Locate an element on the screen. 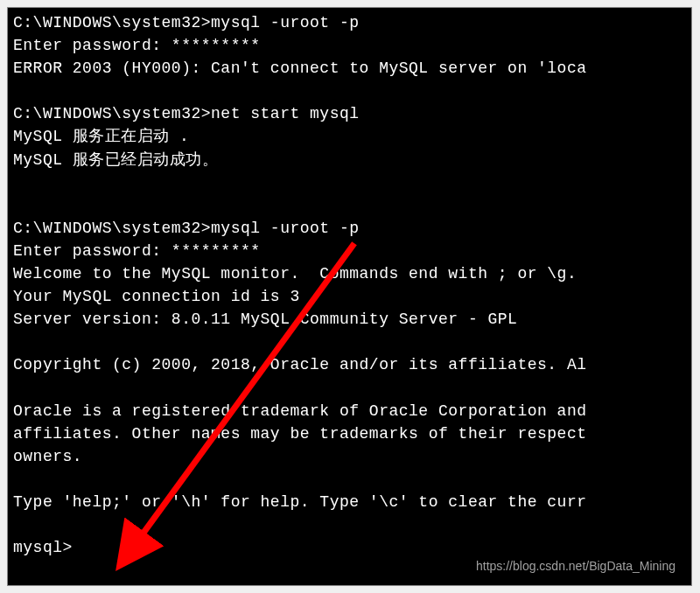 The height and width of the screenshot is (593, 700). terminal-line: owners. is located at coordinates (350, 457).